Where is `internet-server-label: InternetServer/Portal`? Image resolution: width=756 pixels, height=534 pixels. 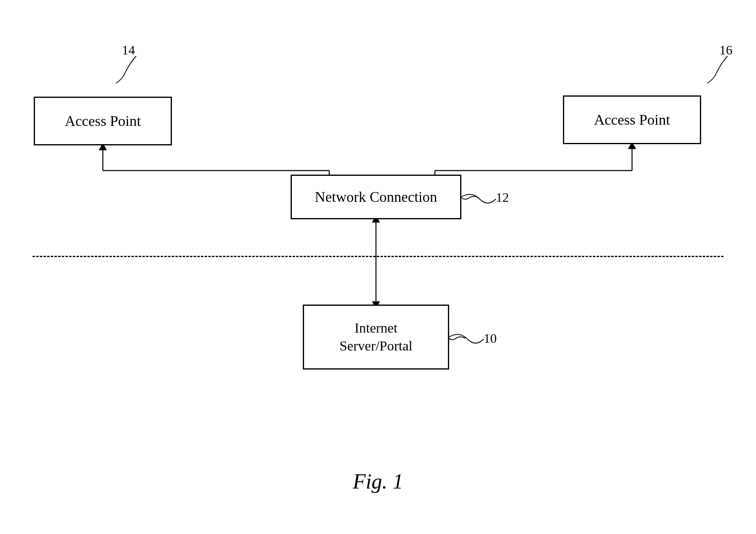
internet-server-label: InternetServer/Portal is located at coordinates (376, 337).